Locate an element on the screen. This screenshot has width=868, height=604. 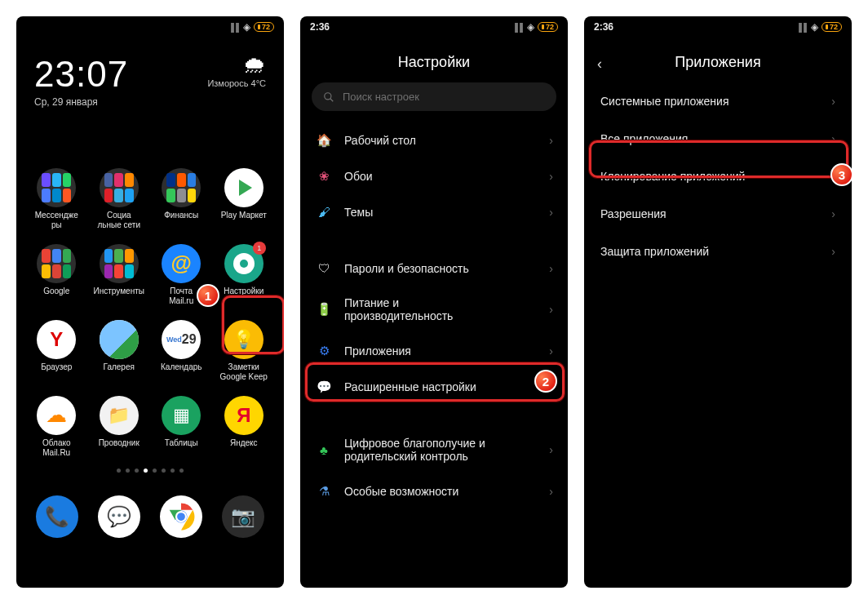
row-icon: 🏠 is located at coordinates (324, 140).